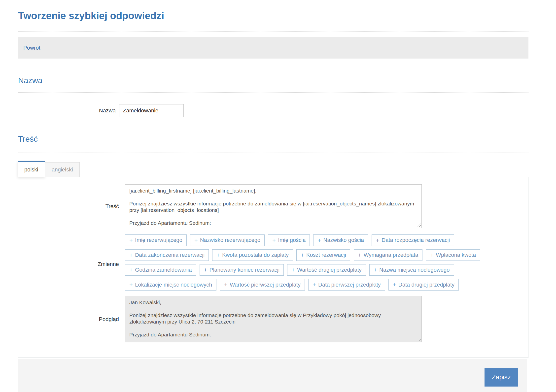 The height and width of the screenshot is (392, 556). I want to click on variable-button-label: Lokalizacje miejsc noclegowych, so click(174, 285).